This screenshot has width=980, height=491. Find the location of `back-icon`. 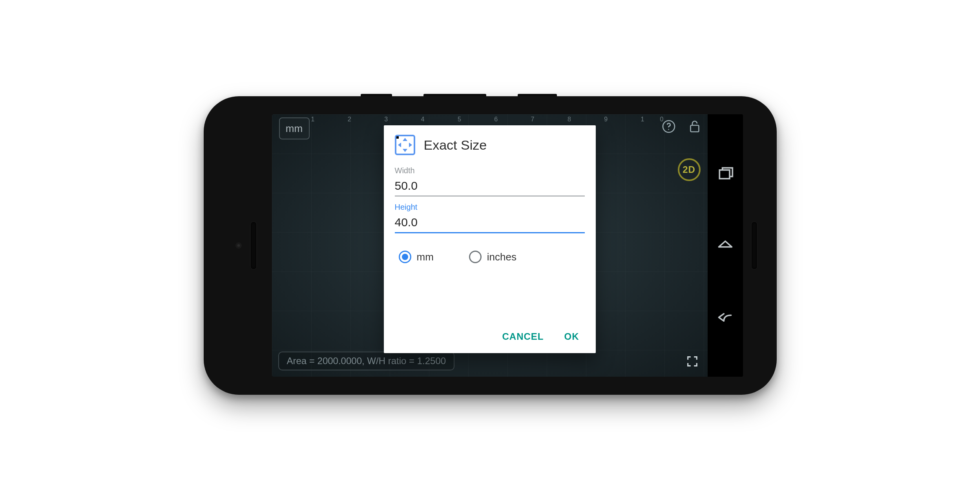

back-icon is located at coordinates (725, 317).